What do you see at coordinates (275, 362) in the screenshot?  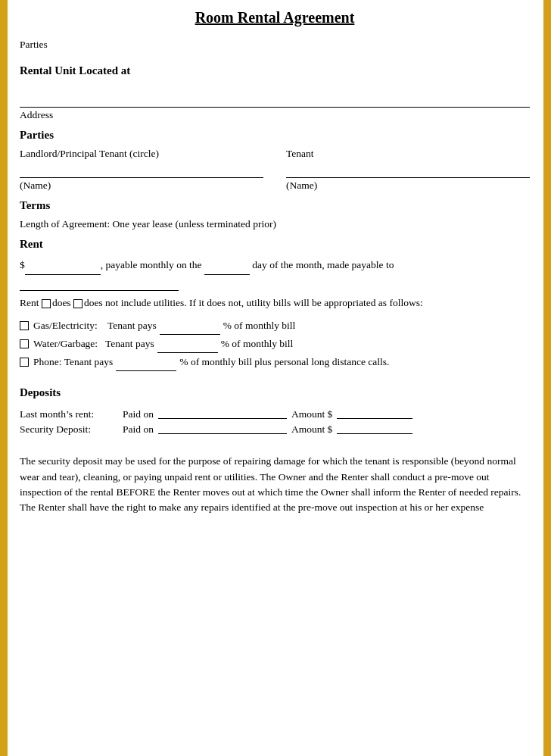 I see `utility-phone: Phone: Tenant pays % of monthly bill plu…` at bounding box center [275, 362].